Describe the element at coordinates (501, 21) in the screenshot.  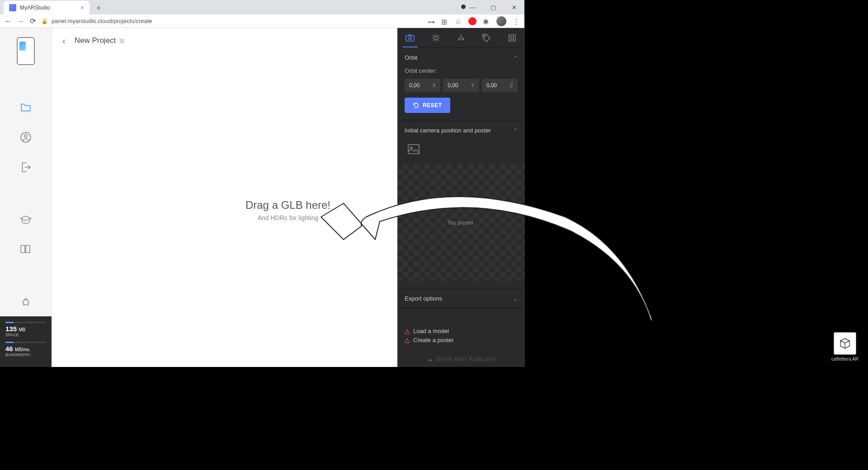
I see `profile-avatar` at that location.